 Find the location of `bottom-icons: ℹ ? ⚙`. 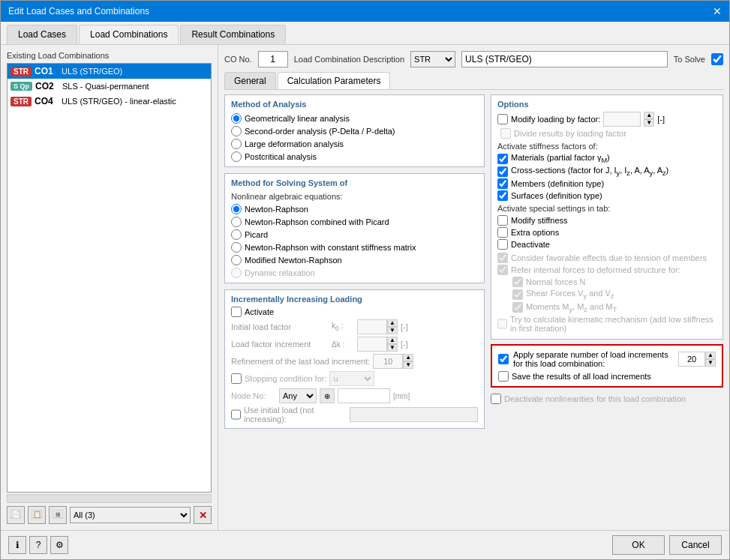

bottom-icons: ℹ ? ⚙ is located at coordinates (38, 545).